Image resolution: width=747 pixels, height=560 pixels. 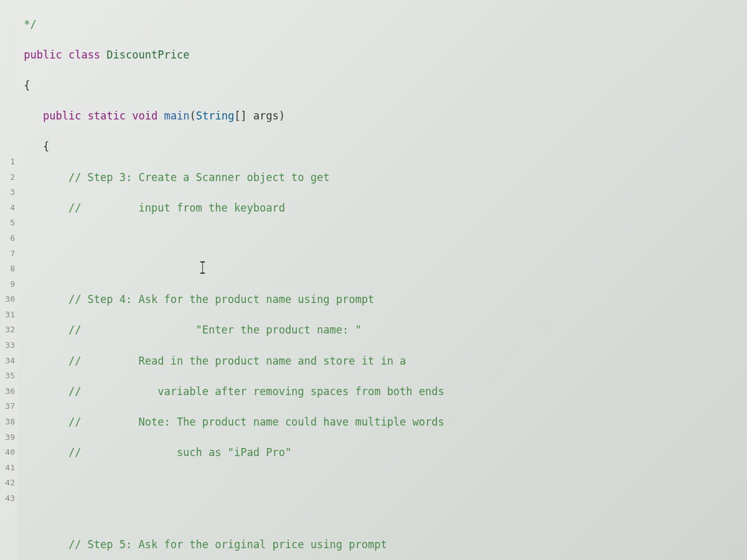 I want to click on line-number: 6, so click(x=7, y=239).